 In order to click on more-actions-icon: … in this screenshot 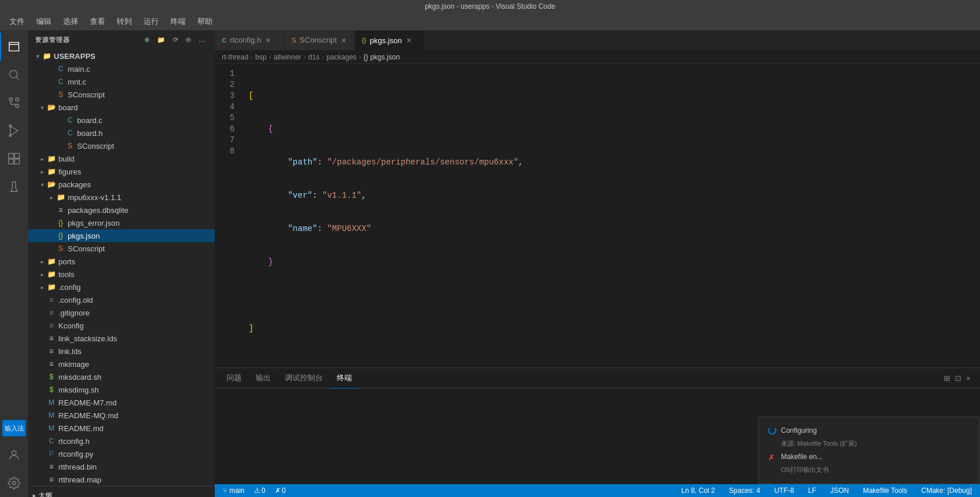, I will do `click(202, 40)`.